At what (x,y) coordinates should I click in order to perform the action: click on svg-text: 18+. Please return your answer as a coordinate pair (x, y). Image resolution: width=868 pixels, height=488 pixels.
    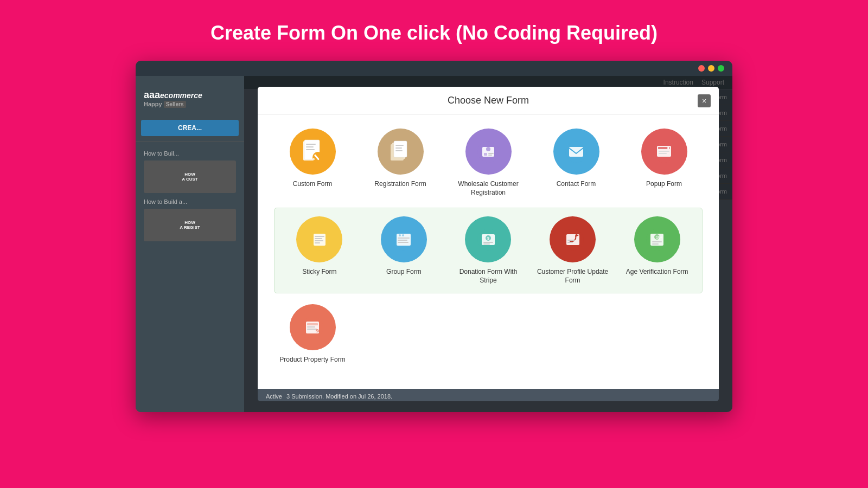
    Looking at the image, I should click on (659, 237).